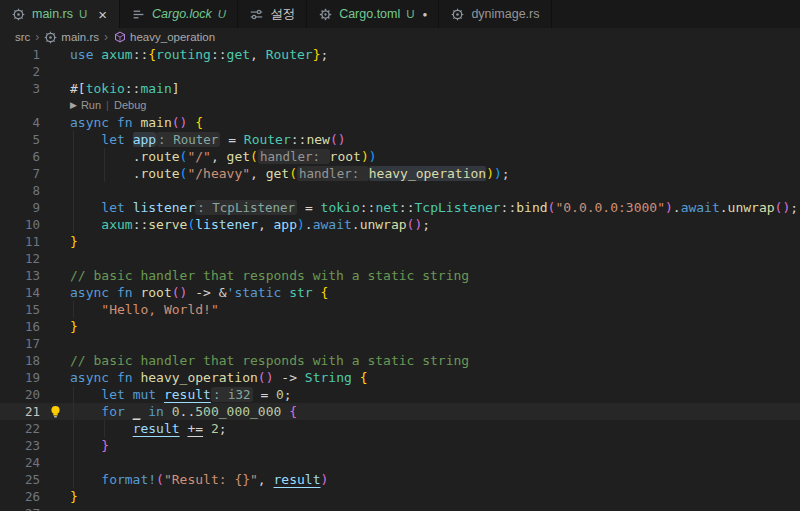 Image resolution: width=800 pixels, height=511 pixels. What do you see at coordinates (179, 14) in the screenshot?
I see `tab-cargo-lock: Cargo.lockU` at bounding box center [179, 14].